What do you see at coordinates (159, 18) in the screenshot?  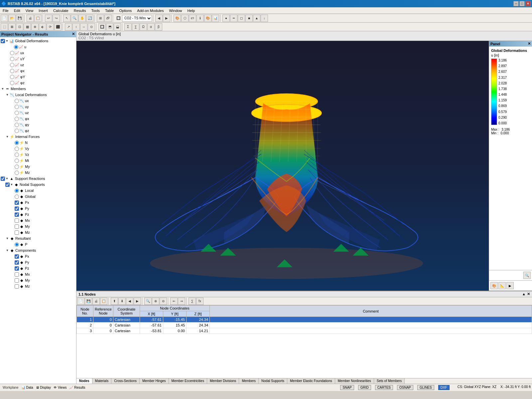 I see `prev-btn: ◀` at bounding box center [159, 18].